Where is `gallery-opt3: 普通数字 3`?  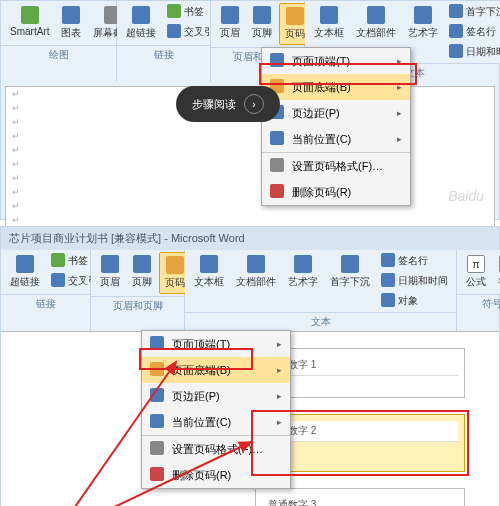 gallery-opt3: 普通数字 3 is located at coordinates (360, 497).